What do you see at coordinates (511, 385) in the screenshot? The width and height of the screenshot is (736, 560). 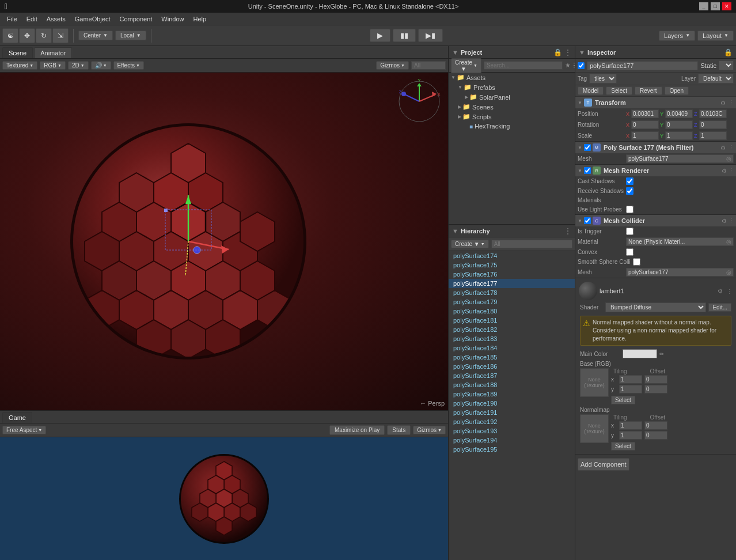 I see `hier-item-14: polySurface188` at bounding box center [511, 385].